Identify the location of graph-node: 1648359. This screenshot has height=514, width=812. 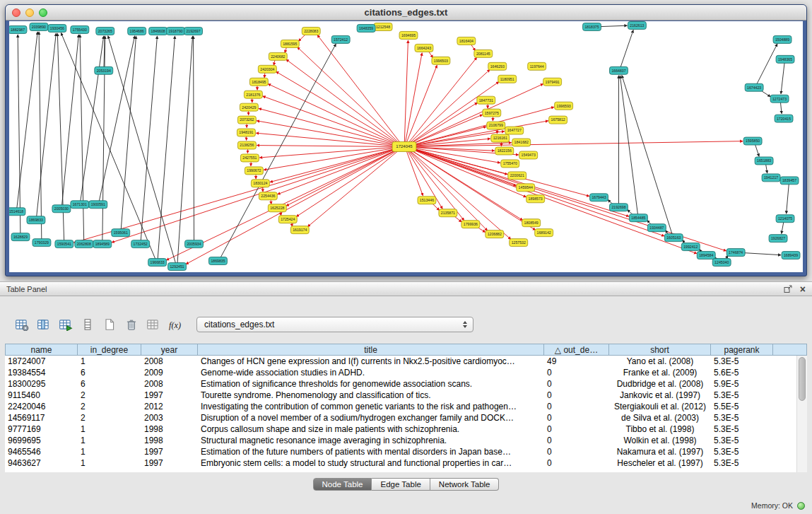
(366, 28).